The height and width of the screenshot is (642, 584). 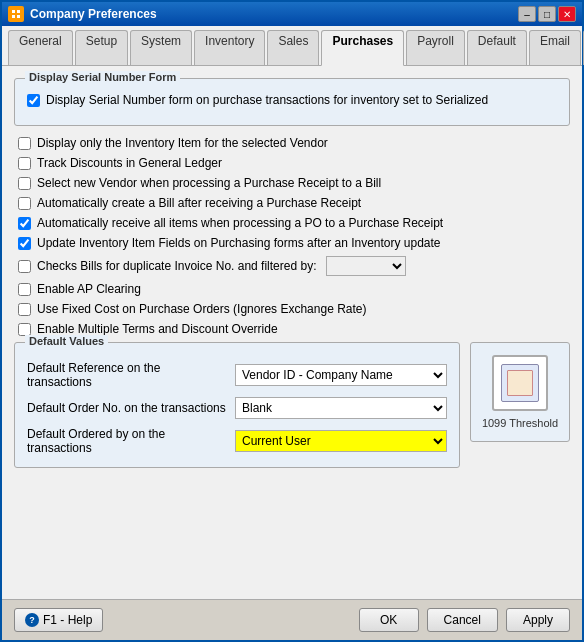 I want to click on cb-row-2: Select new Vendor when processing a Purc…, so click(x=292, y=183).